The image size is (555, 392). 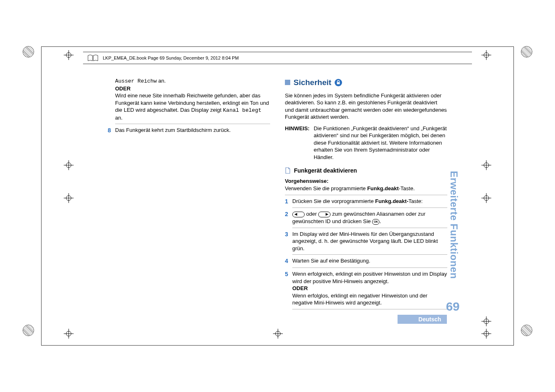 I want to click on step-number: 2, so click(x=289, y=214).